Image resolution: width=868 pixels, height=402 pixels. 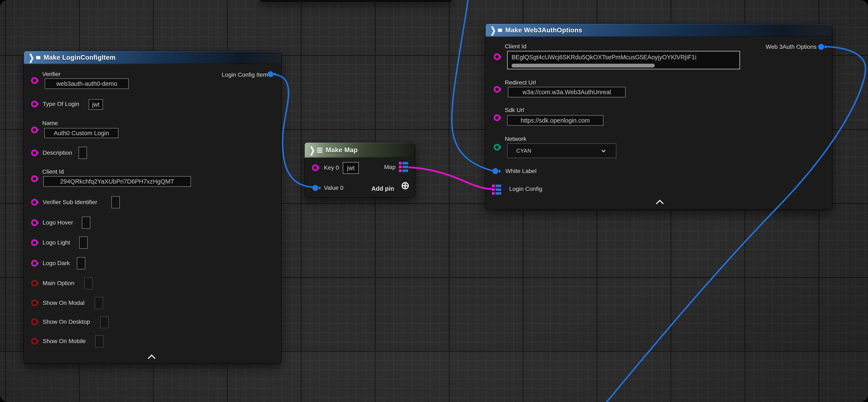 What do you see at coordinates (821, 47) in the screenshot?
I see `output-pin-web3auth-options` at bounding box center [821, 47].